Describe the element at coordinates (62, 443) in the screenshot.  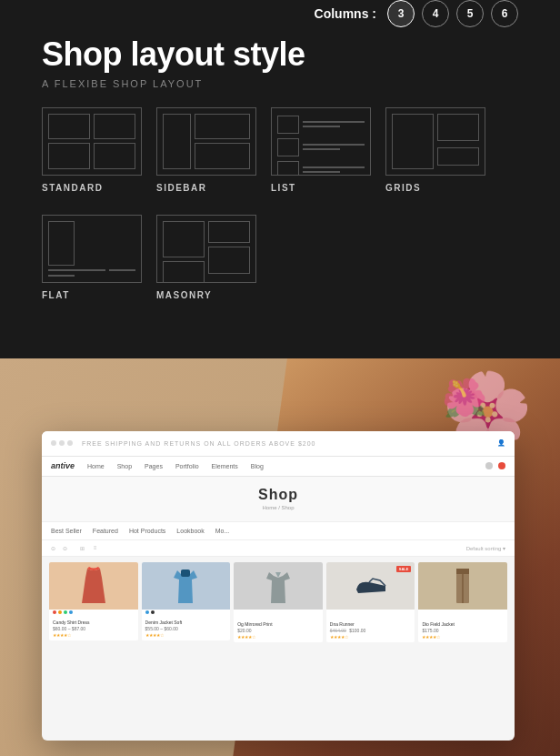
I see `browser-dot-yellow` at that location.